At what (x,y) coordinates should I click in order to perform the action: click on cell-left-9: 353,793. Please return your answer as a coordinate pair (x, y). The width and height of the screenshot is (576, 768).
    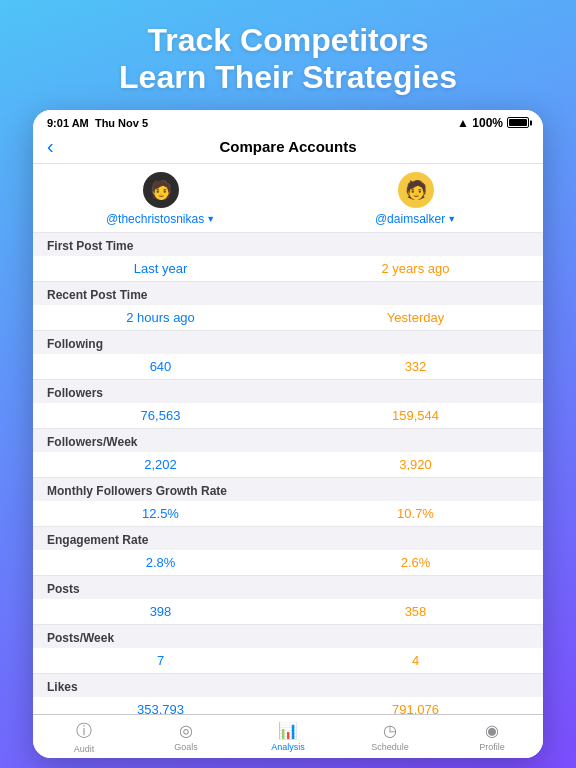
    Looking at the image, I should click on (160, 708).